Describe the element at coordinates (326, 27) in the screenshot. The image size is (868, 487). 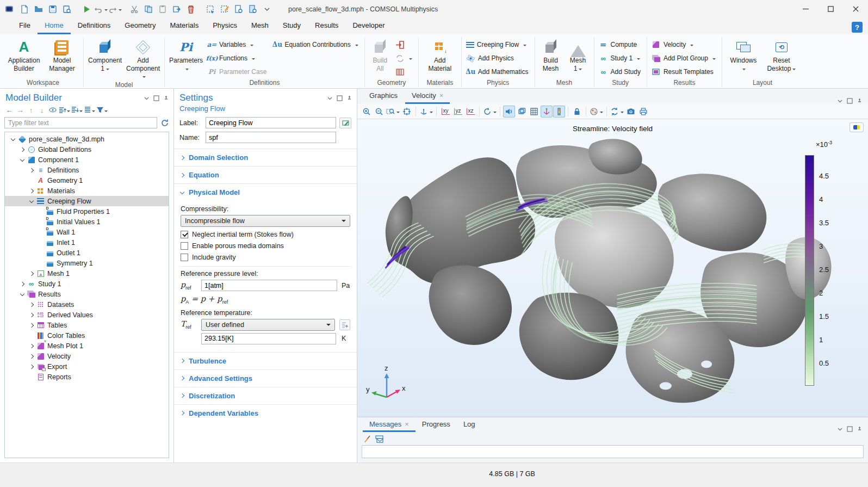
I see `menu-results: Results` at that location.